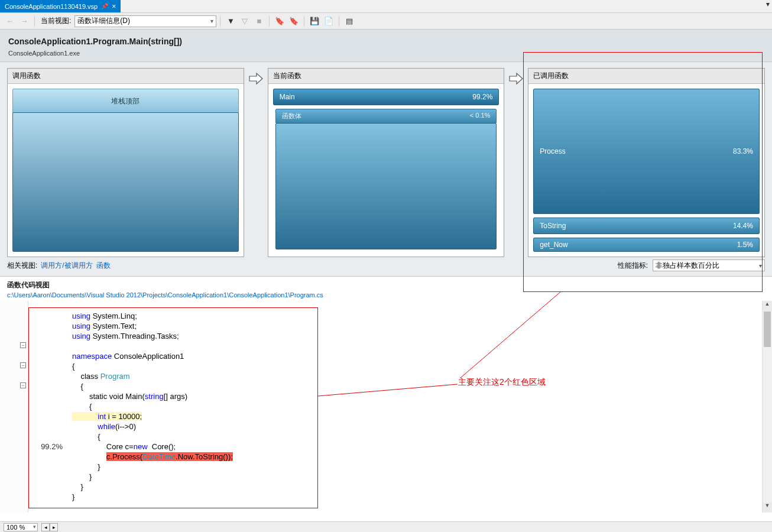 The height and width of the screenshot is (532, 772). Describe the element at coordinates (647, 226) in the screenshot. I see `called-item-tostring: ToString 14.4%` at that location.